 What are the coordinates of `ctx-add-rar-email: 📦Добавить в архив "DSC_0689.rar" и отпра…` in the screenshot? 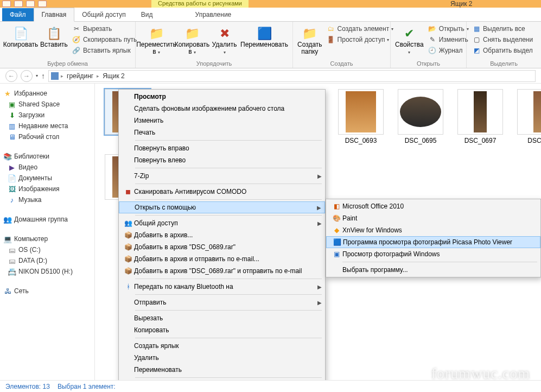 It's located at (222, 271).